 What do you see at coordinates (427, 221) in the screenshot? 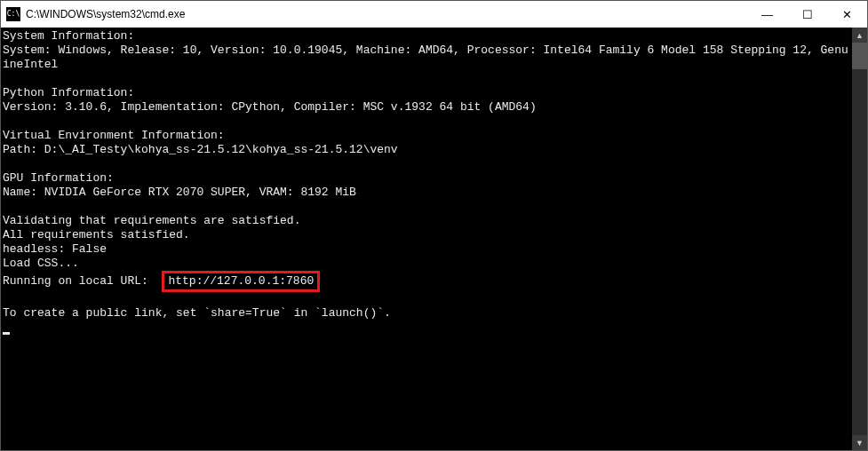
I see `terminal-line: Validating that requirements are satisfi…` at bounding box center [427, 221].